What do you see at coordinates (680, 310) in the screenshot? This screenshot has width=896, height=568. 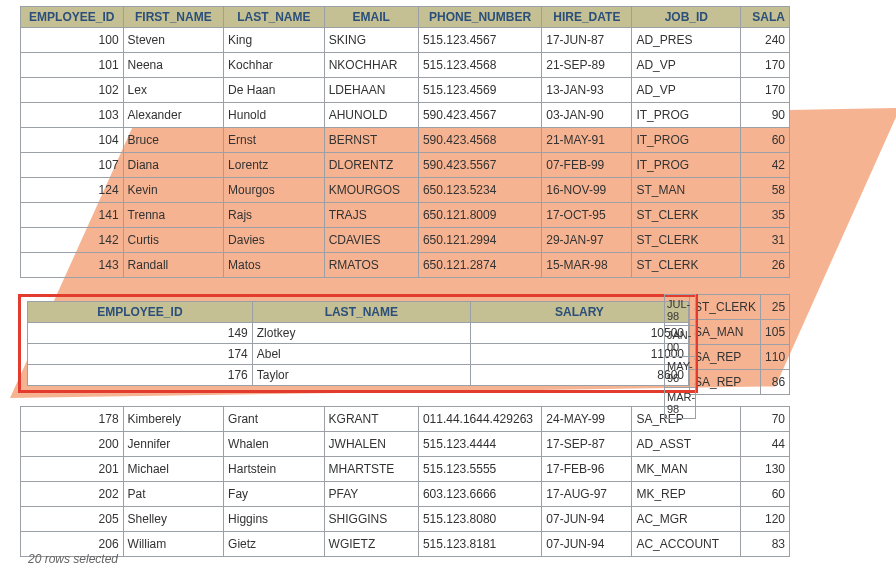 I see `table-row: JUL-98` at bounding box center [680, 310].